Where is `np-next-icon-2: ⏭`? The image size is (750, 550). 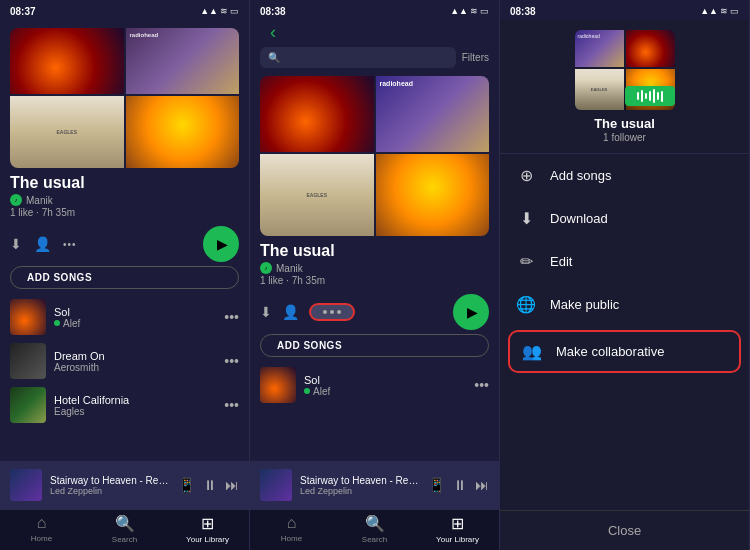 np-next-icon-2: ⏭ is located at coordinates (482, 485).